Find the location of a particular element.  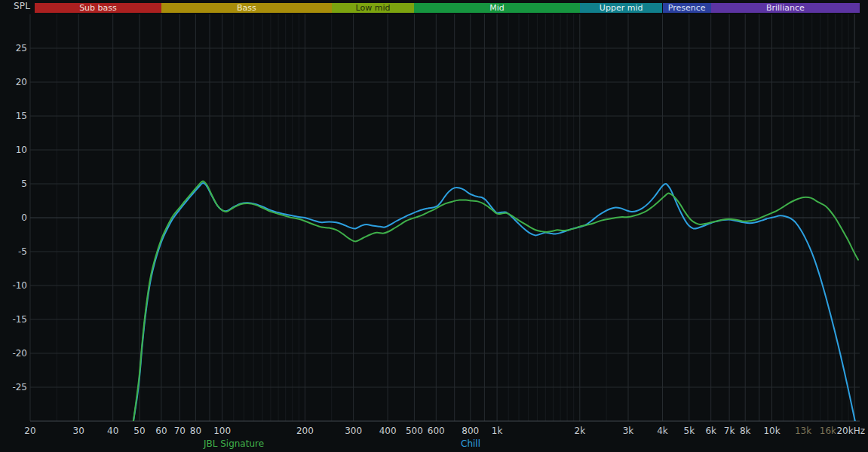

x-tick-label: 600 is located at coordinates (436, 431).